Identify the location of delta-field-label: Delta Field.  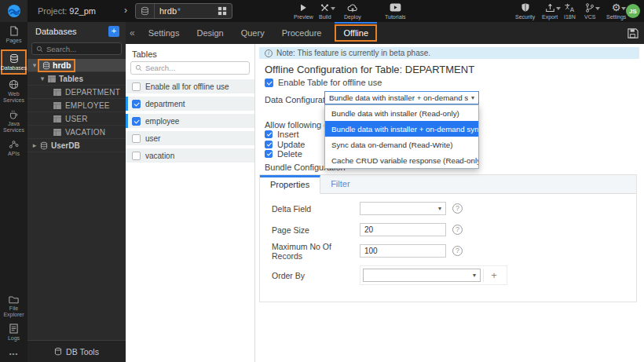
(316, 209).